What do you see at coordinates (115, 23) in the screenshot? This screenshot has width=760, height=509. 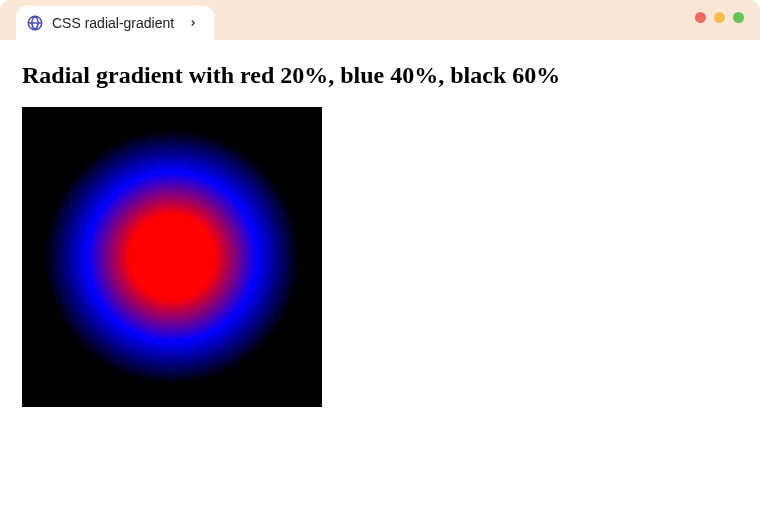 I see `browser-tab: CSS radial-gradient` at bounding box center [115, 23].